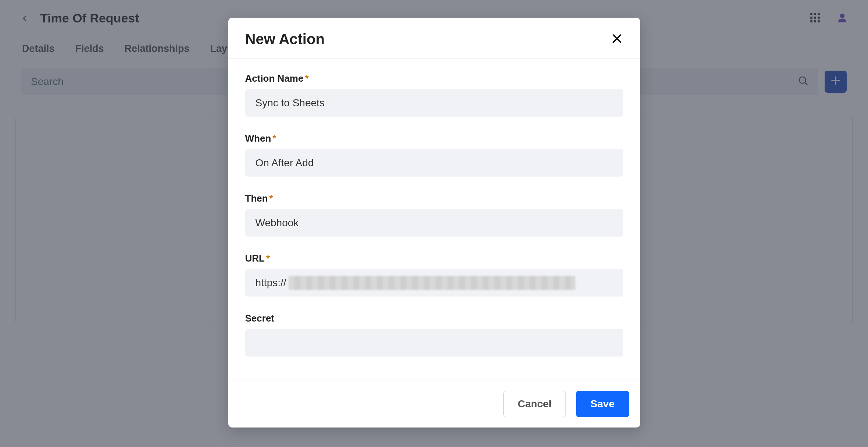 This screenshot has height=447, width=868. I want to click on when-input, so click(434, 163).